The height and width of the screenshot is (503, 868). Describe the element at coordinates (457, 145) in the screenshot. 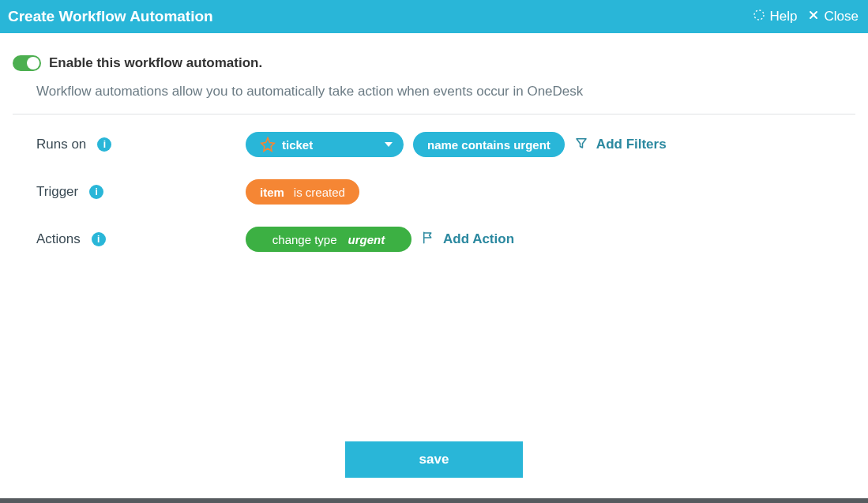

I see `runs-on-body: ticket name contains urgent Add Filters` at that location.